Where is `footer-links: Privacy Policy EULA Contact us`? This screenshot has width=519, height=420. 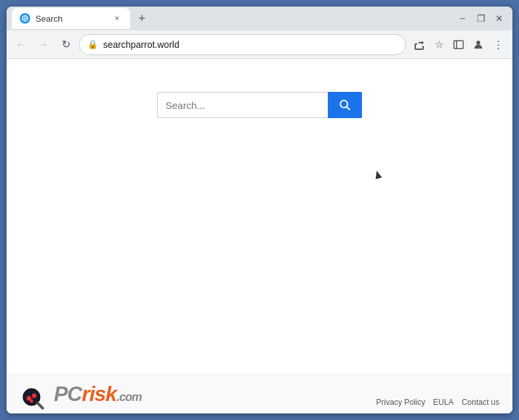 footer-links: Privacy Policy EULA Contact us is located at coordinates (438, 402).